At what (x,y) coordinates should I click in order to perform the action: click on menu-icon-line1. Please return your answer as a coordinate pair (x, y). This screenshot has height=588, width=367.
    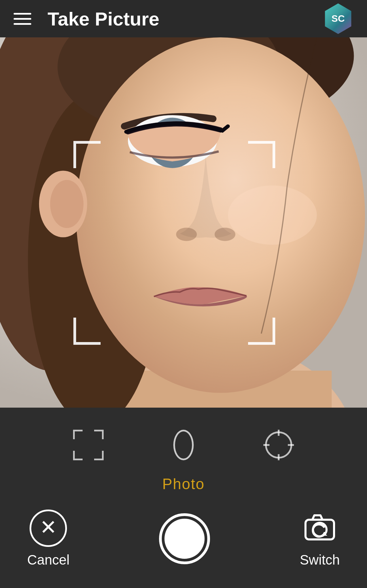
    Looking at the image, I should click on (22, 14).